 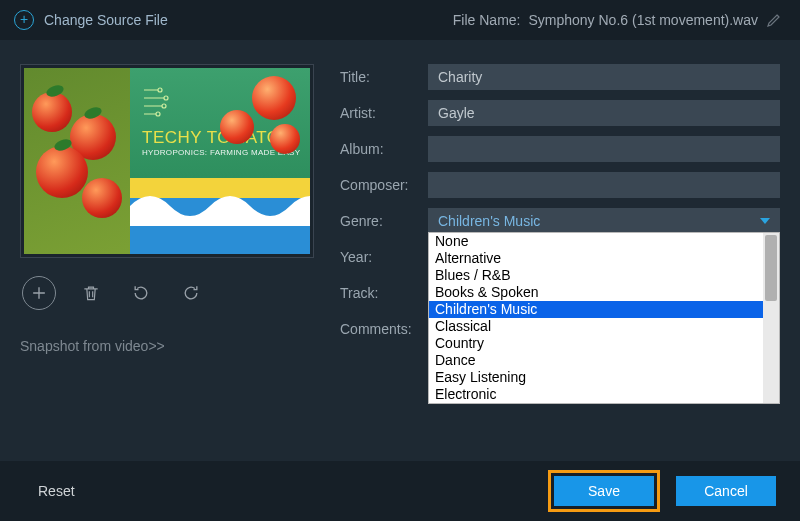 What do you see at coordinates (167, 161) in the screenshot?
I see `artwork-image: TECHY TOMATO HYDROPONICS: FARMING MADE E…` at bounding box center [167, 161].